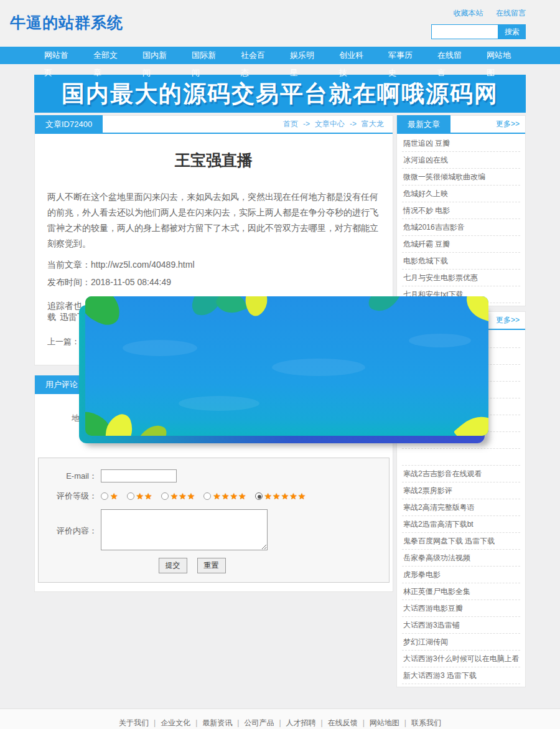 The image size is (560, 729). What do you see at coordinates (291, 124) in the screenshot?
I see `breadcrumb-link-0: 首页` at bounding box center [291, 124].